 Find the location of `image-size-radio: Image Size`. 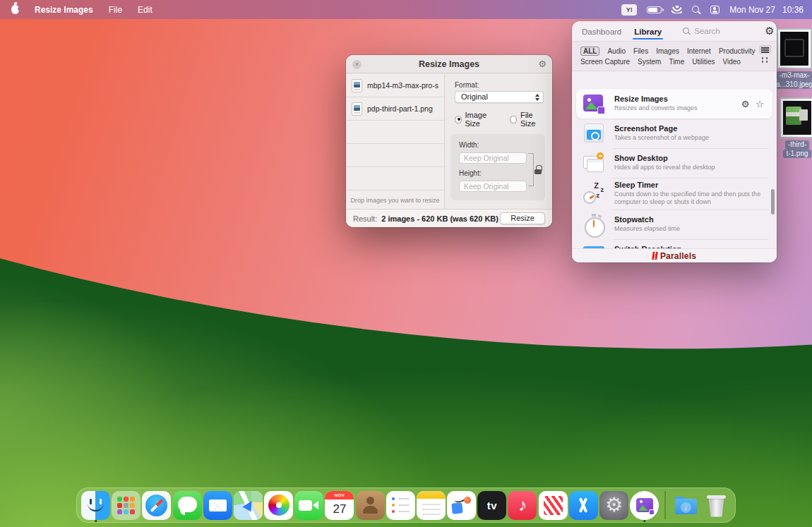

image-size-radio: Image Size is located at coordinates (476, 119).